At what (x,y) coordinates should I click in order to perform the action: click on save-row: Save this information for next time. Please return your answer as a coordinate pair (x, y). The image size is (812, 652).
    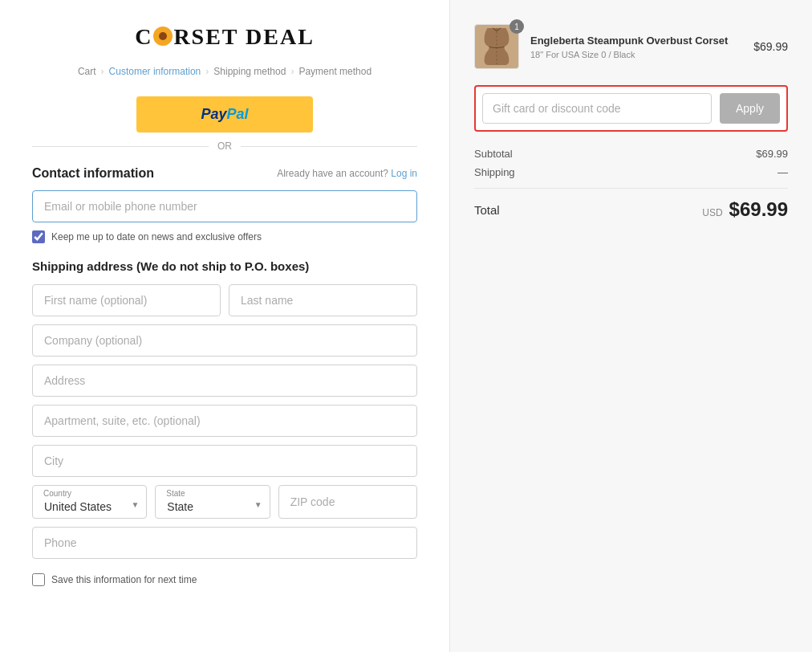
    Looking at the image, I should click on (225, 580).